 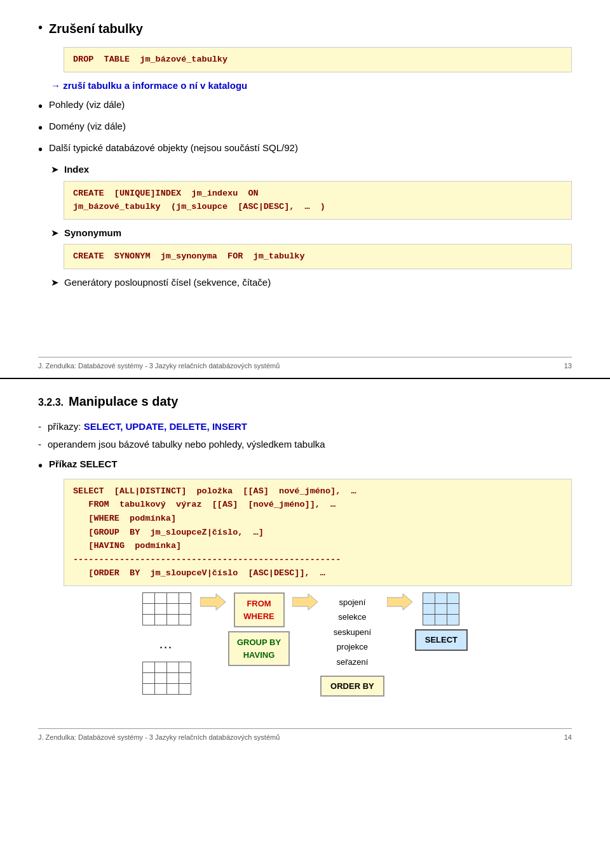 What do you see at coordinates (161, 620) in the screenshot?
I see `tc10` at bounding box center [161, 620].